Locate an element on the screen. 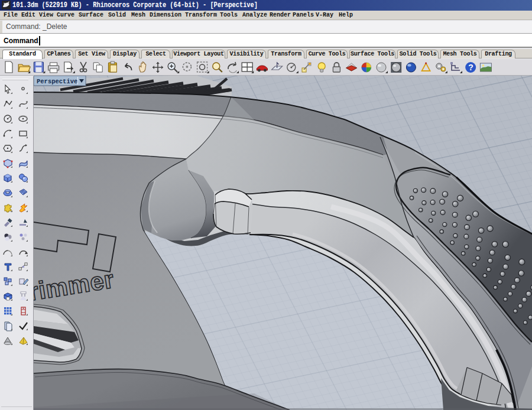  svg-text: Perspective is located at coordinates (57, 82).